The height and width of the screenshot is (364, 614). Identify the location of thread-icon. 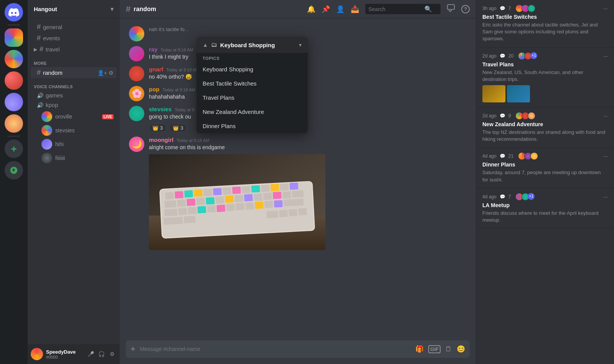
(451, 9).